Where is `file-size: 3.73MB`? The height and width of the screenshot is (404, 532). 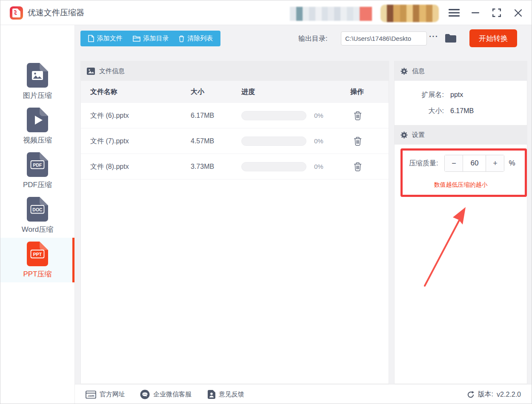
file-size: 3.73MB is located at coordinates (203, 167).